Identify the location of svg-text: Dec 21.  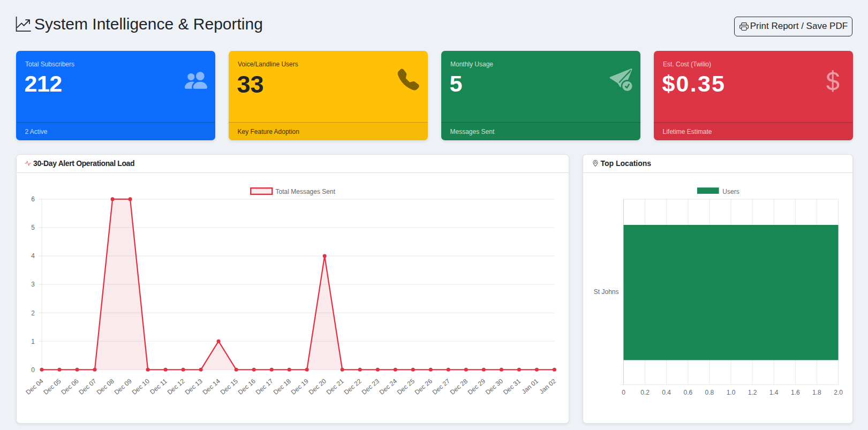
(335, 387).